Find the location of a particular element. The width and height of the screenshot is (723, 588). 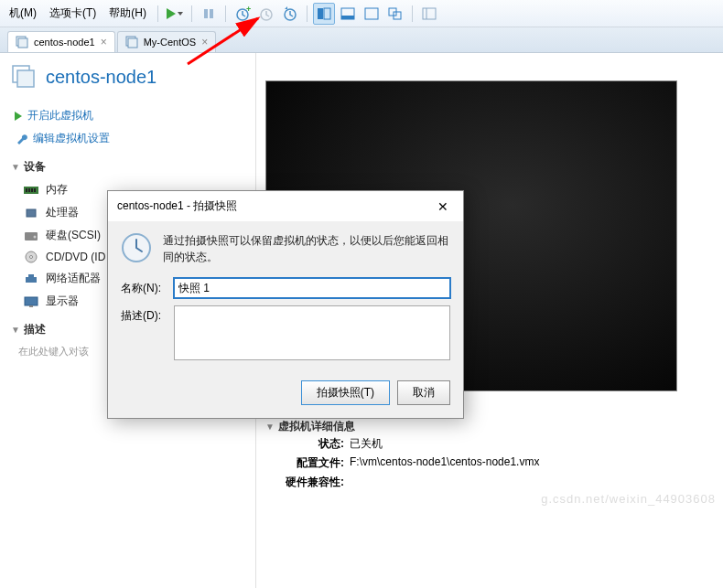

vm-icon-large is located at coordinates (24, 77).